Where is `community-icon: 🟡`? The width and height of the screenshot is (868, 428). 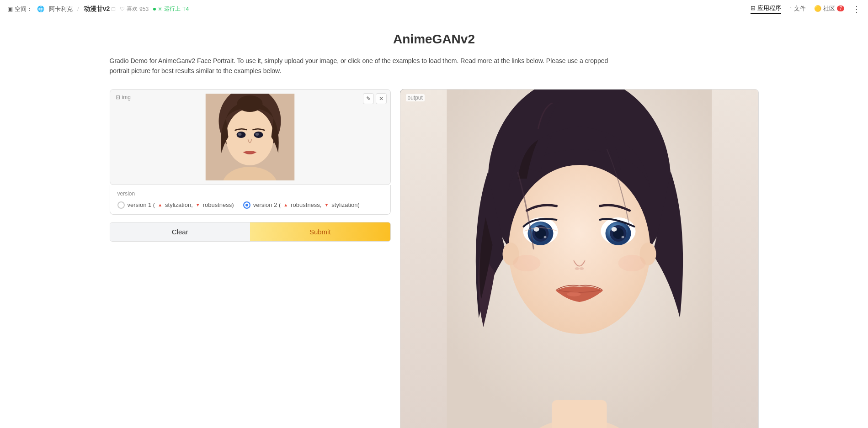 community-icon: 🟡 is located at coordinates (818, 8).